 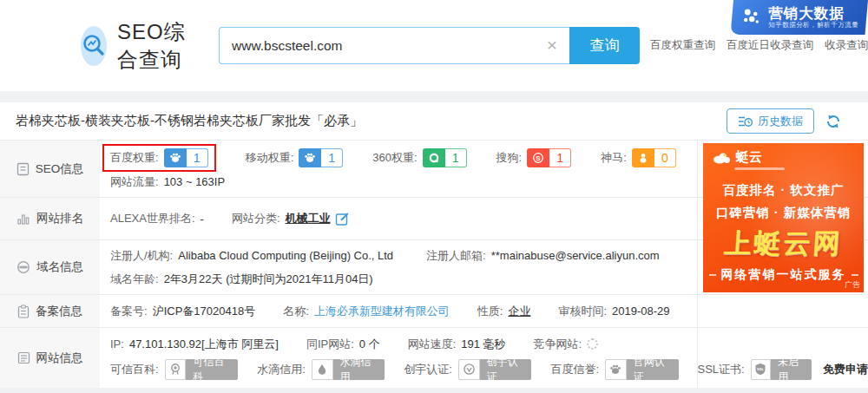 What do you see at coordinates (799, 17) in the screenshot?
I see `ribbon-inner: 营销大数据 知乎数据分析，解析千万流量` at bounding box center [799, 17].